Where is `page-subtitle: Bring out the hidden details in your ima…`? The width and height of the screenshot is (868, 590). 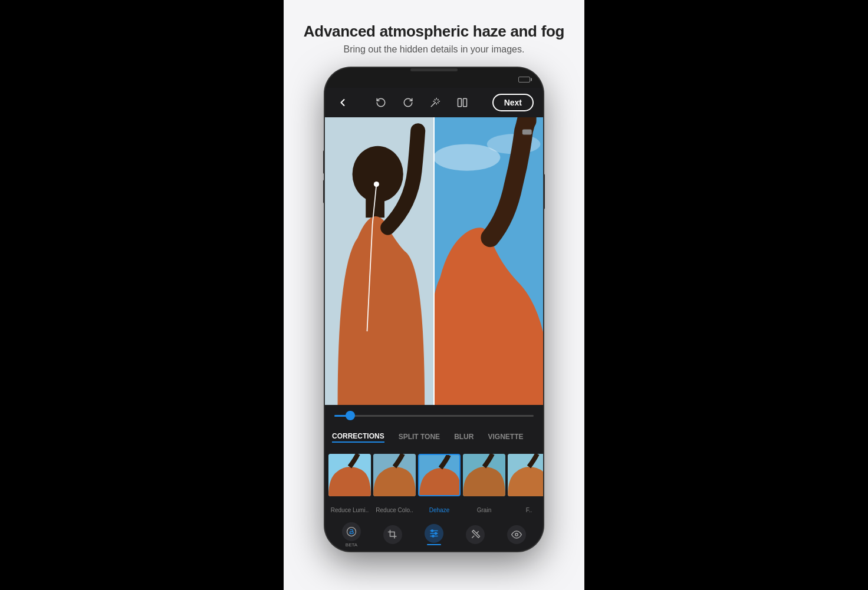 page-subtitle: Bring out the hidden details in your ima… is located at coordinates (434, 50).